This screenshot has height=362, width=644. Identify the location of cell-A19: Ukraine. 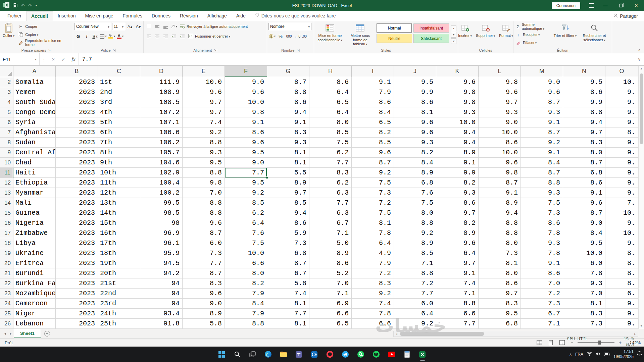
(35, 253).